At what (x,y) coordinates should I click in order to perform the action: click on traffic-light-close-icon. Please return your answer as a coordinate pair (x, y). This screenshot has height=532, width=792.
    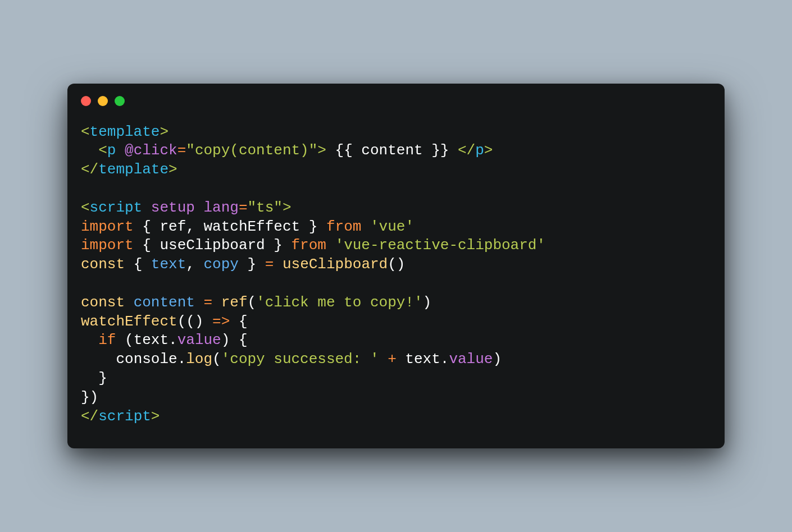
    Looking at the image, I should click on (86, 101).